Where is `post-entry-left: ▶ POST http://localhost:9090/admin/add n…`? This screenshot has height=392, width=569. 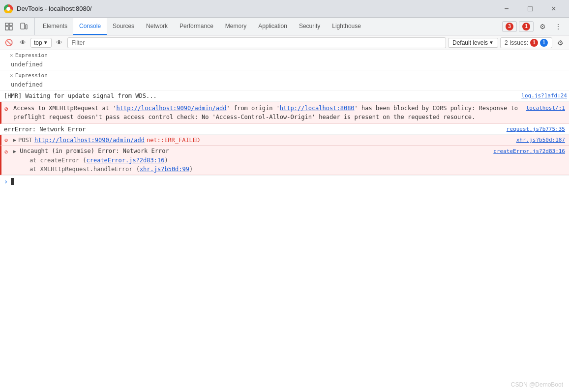 post-entry-left: ▶ POST http://localhost:9090/admin/add n… is located at coordinates (106, 140).